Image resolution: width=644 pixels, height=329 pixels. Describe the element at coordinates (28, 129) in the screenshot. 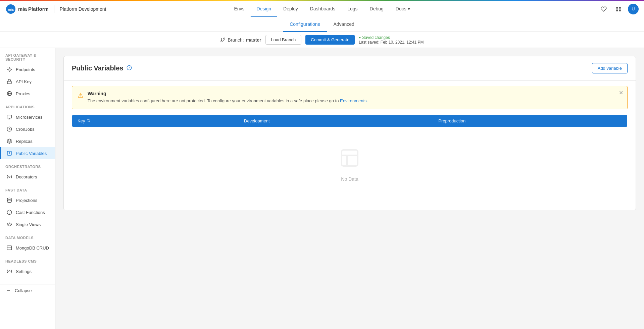

I see `sidebar-section-applications: APPLICATIONS Microservices CronJobs Repl…` at that location.